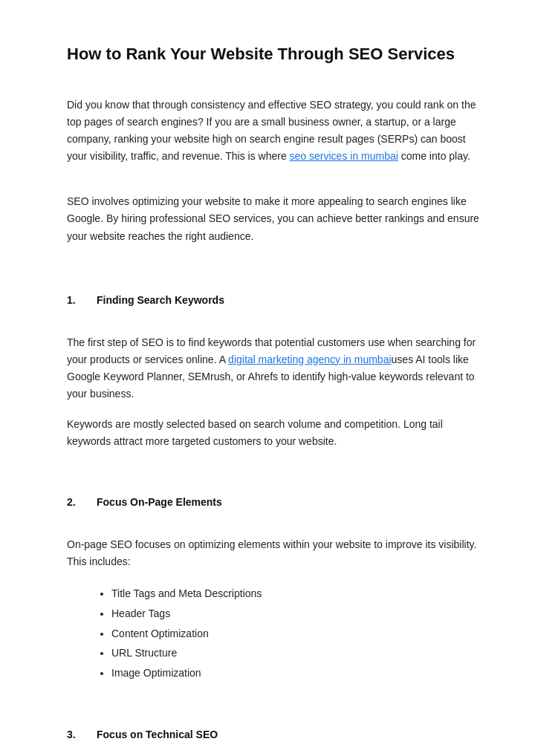 This screenshot has height=756, width=535. Describe the element at coordinates (275, 131) in the screenshot. I see `intro-paragraph-1: Did you know that through consistency an…` at that location.